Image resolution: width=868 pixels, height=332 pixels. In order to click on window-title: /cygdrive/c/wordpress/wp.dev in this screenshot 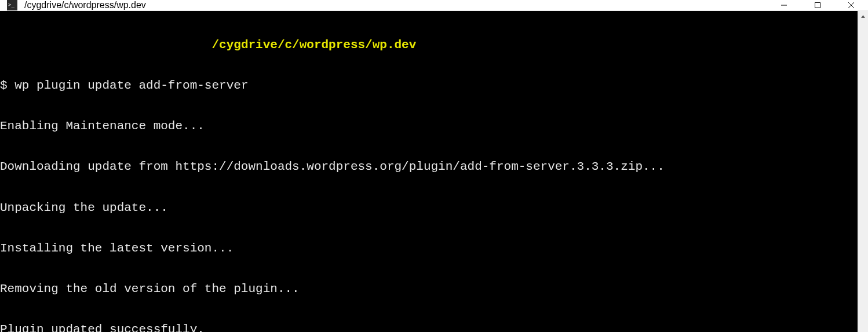, I will do `click(396, 5)`.